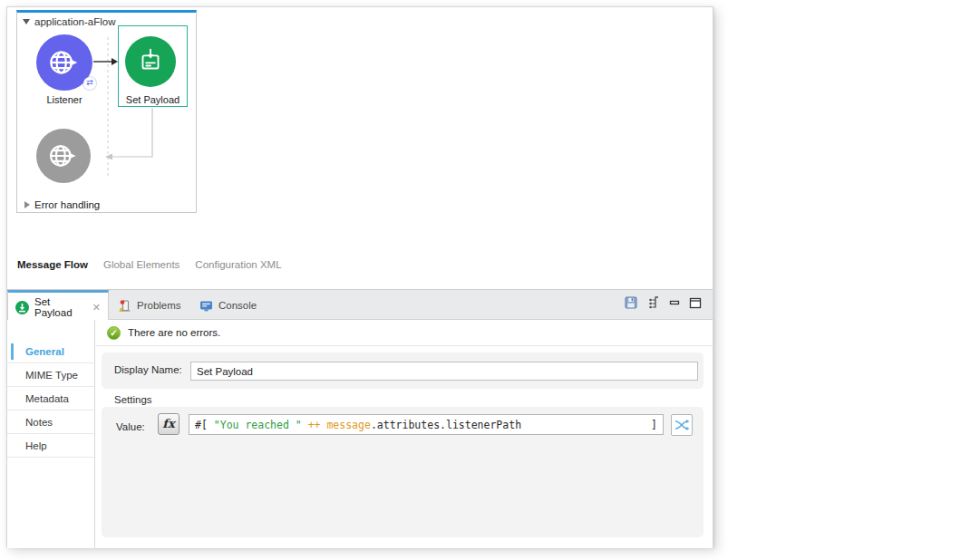  I want to click on maximize-icon, so click(695, 303).